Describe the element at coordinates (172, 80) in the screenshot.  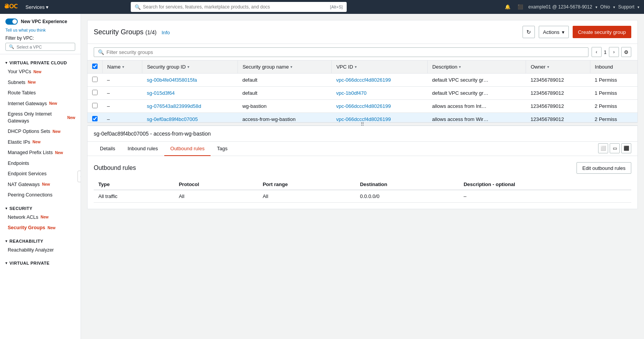
I see `sg-id-link: sg-00b4fe04f358015fa` at that location.